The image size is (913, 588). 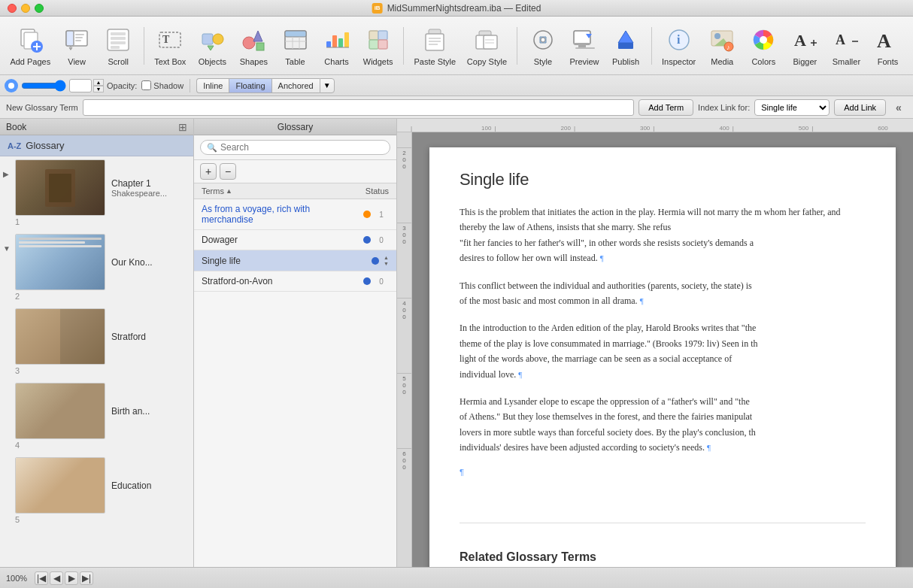 What do you see at coordinates (71, 578) in the screenshot?
I see `next-page-button: ▶` at bounding box center [71, 578].